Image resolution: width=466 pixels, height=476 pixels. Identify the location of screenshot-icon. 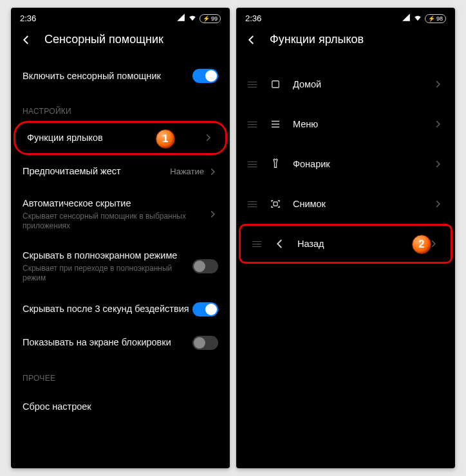
(275, 204).